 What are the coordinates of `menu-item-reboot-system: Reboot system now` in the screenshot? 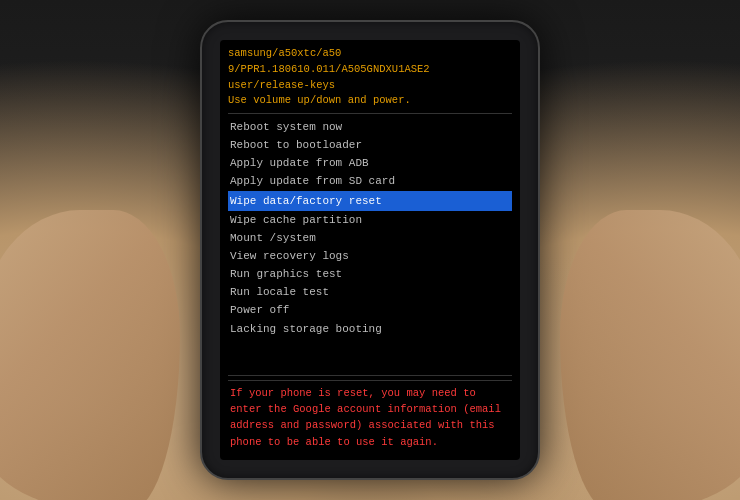 It's located at (370, 127).